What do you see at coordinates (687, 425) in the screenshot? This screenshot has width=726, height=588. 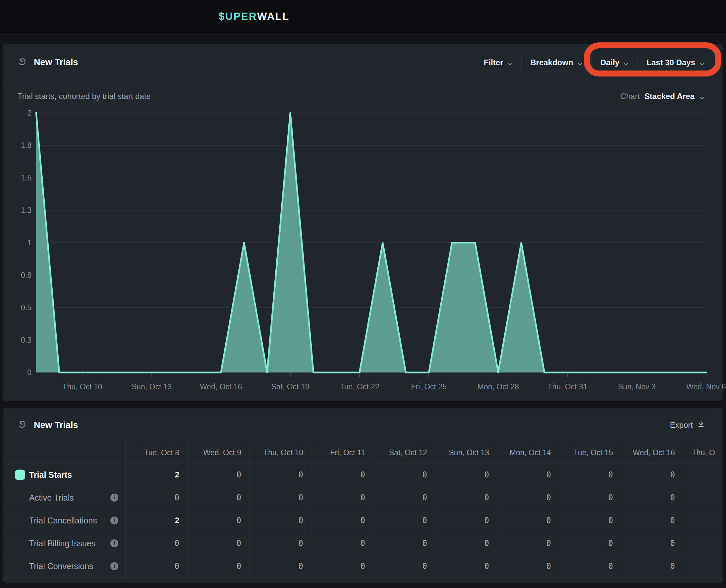 I see `export-button: Export` at bounding box center [687, 425].